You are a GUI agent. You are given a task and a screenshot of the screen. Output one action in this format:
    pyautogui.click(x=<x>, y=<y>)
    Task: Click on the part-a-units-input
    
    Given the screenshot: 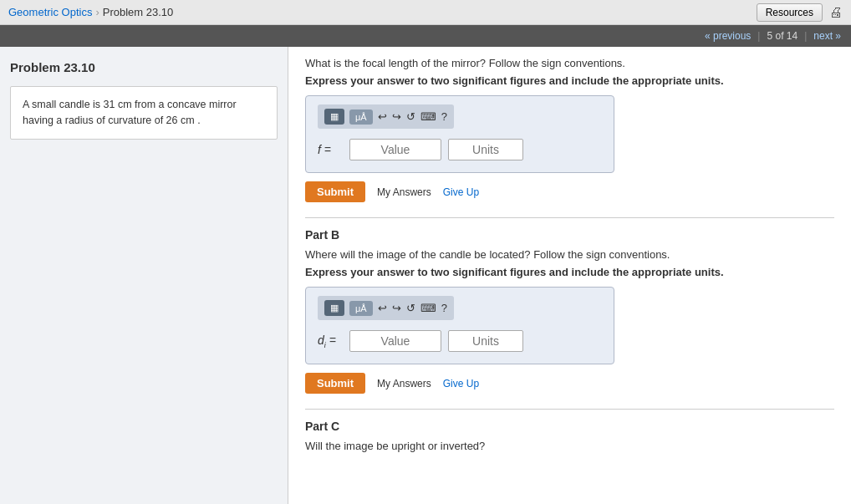 What is the action you would take?
    pyautogui.click(x=486, y=150)
    